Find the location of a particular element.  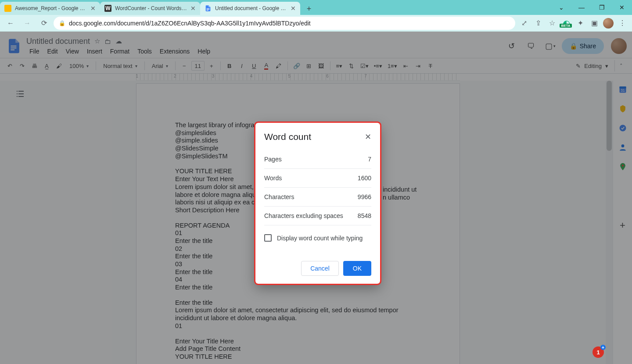

tasks-icon is located at coordinates (623, 128).